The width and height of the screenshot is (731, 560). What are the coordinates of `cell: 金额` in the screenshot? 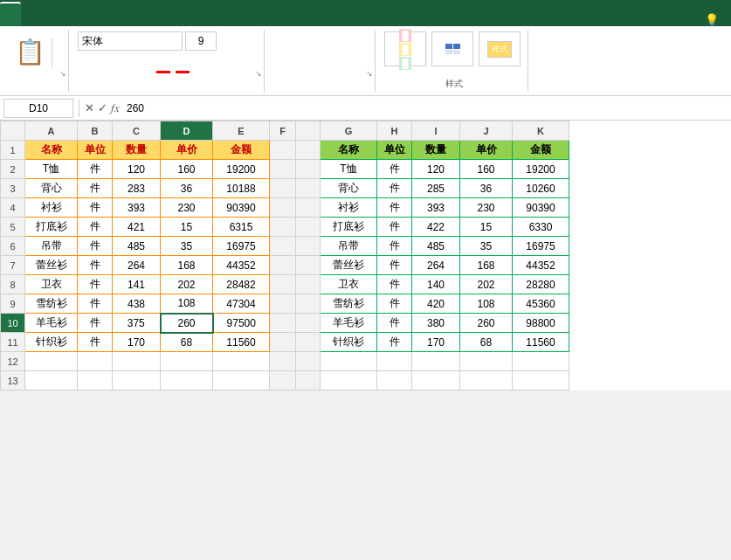 It's located at (241, 150).